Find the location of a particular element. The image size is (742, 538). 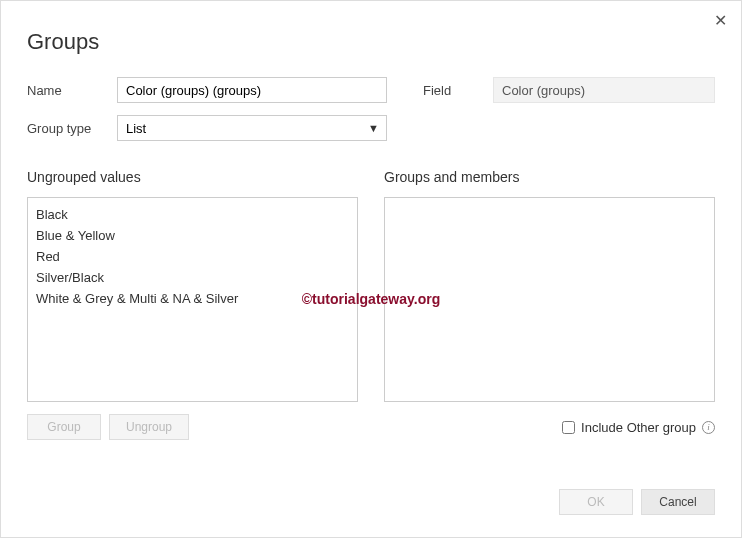

field-label: Field is located at coordinates (458, 90).